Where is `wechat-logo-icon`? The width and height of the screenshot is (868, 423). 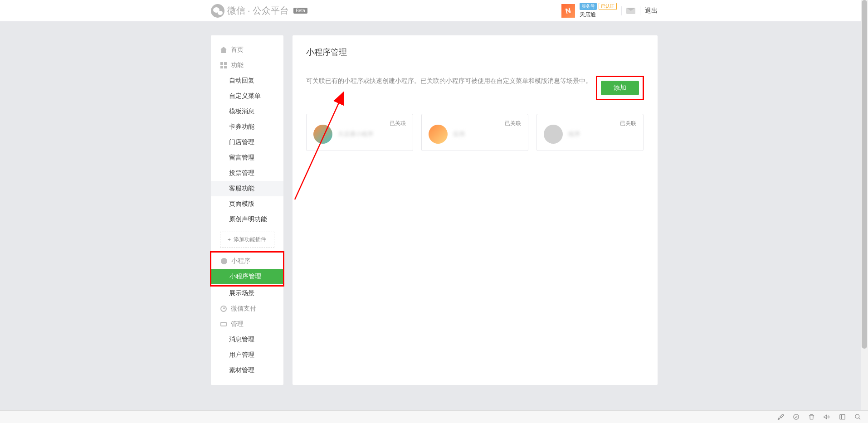
wechat-logo-icon is located at coordinates (218, 11).